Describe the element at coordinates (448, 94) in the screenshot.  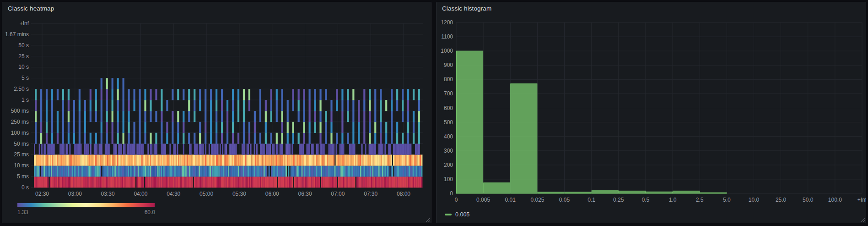
I see `svg-text: 700` at that location.